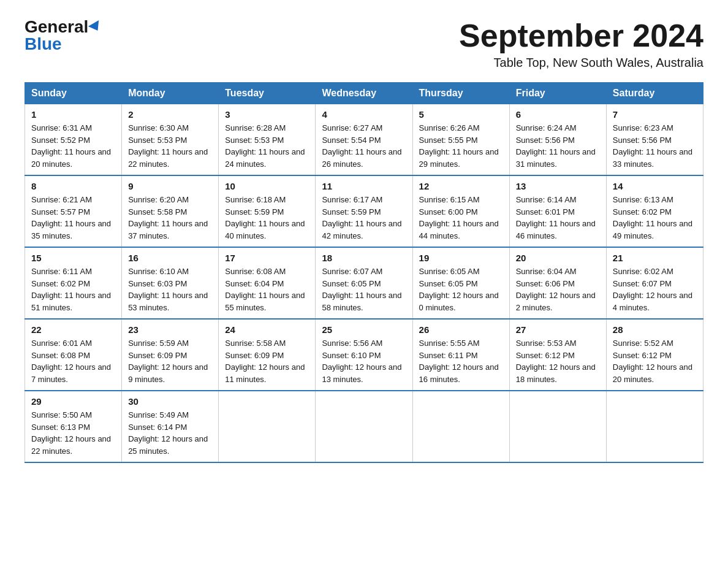 Image resolution: width=728 pixels, height=563 pixels. What do you see at coordinates (74, 211) in the screenshot?
I see `table-row: 8 Sunrise: 6:21 AM Sunset: 5:57 PM Dayli…` at bounding box center [74, 211].